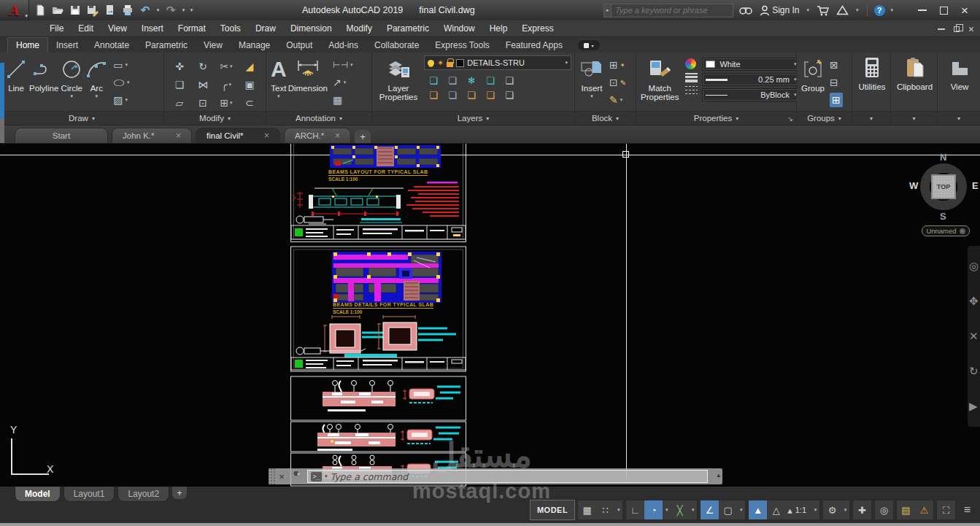 The image size is (980, 526). What do you see at coordinates (552, 510) in the screenshot?
I see `model-space-toggle: MODEL` at bounding box center [552, 510].